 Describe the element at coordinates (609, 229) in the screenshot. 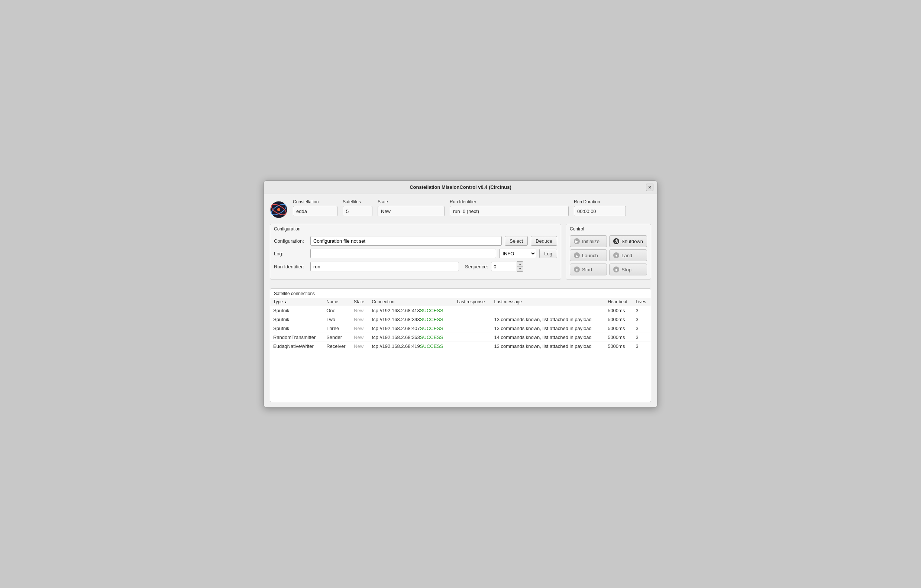

I see `control-section-title: Control` at that location.